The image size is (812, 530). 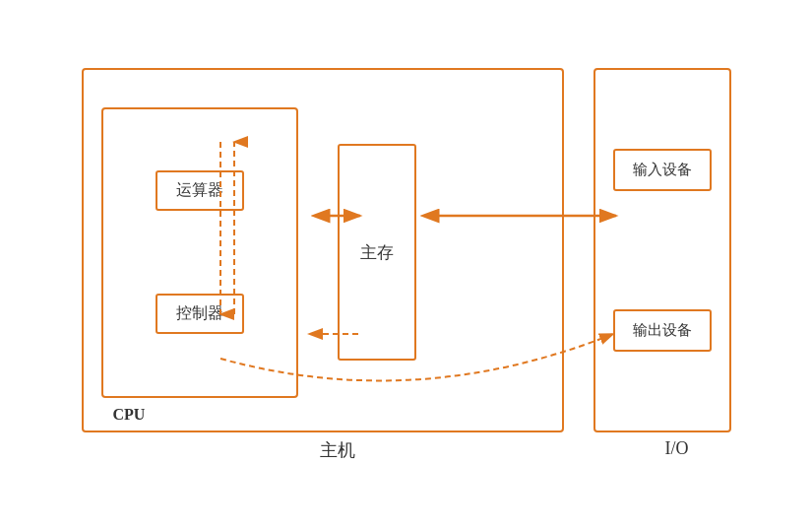 I want to click on input-device-box: 输入设备, so click(x=662, y=169).